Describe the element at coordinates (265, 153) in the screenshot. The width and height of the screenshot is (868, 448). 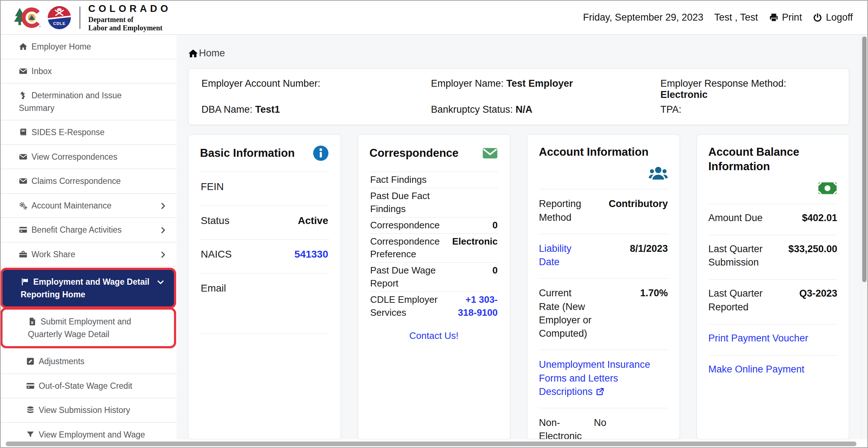
I see `card-header: Basic Information` at that location.